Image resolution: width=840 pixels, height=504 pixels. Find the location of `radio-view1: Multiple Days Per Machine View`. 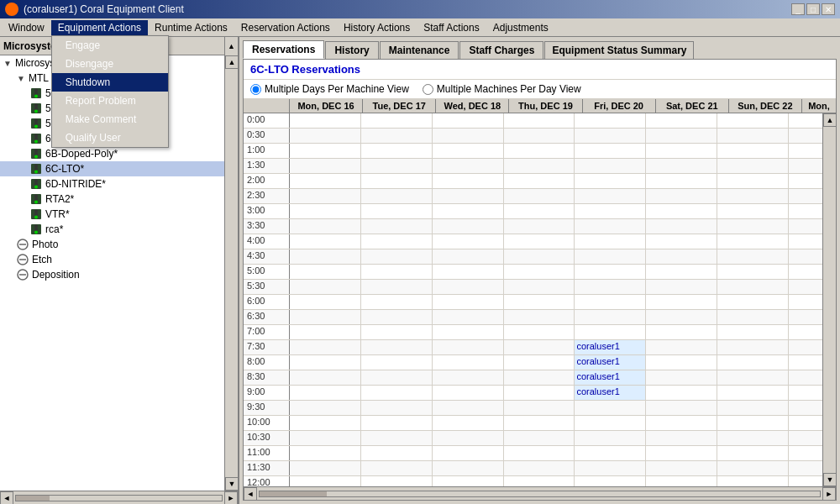

radio-view1: Multiple Days Per Machine View is located at coordinates (329, 89).